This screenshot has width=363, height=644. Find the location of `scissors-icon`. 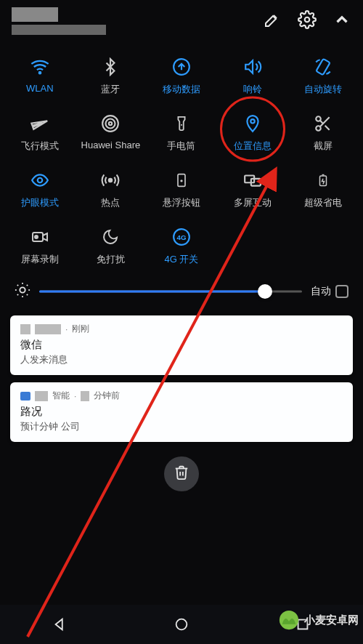

scissors-icon is located at coordinates (323, 124).